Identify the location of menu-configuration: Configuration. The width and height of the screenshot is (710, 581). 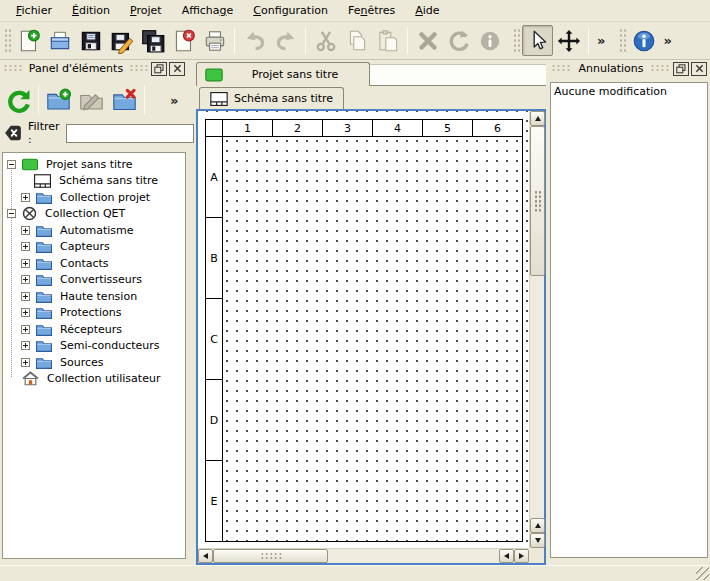
(290, 10).